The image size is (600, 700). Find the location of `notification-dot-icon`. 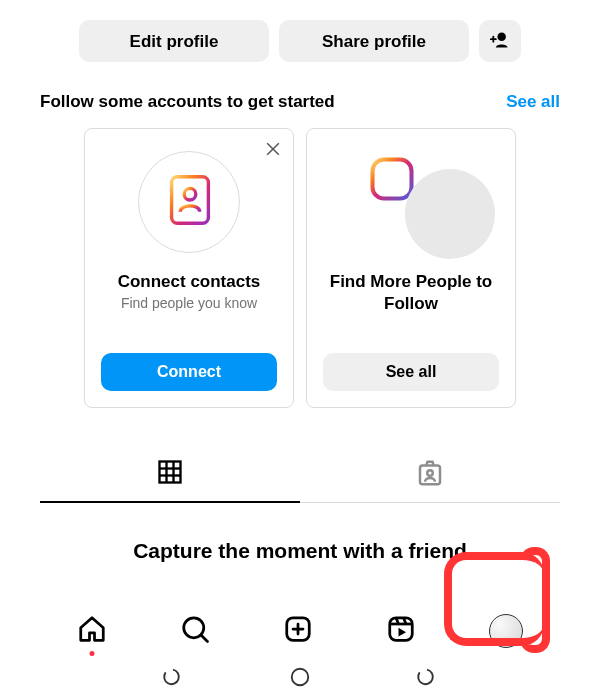

notification-dot-icon is located at coordinates (92, 654).